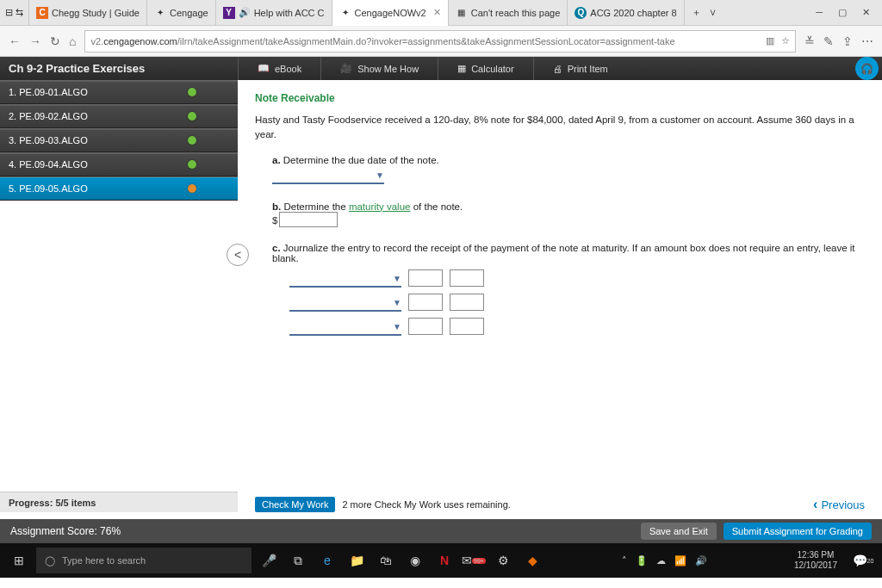  What do you see at coordinates (425, 504) in the screenshot?
I see `check-remaining-text: 2 more Check My Work uses remaining.` at bounding box center [425, 504].